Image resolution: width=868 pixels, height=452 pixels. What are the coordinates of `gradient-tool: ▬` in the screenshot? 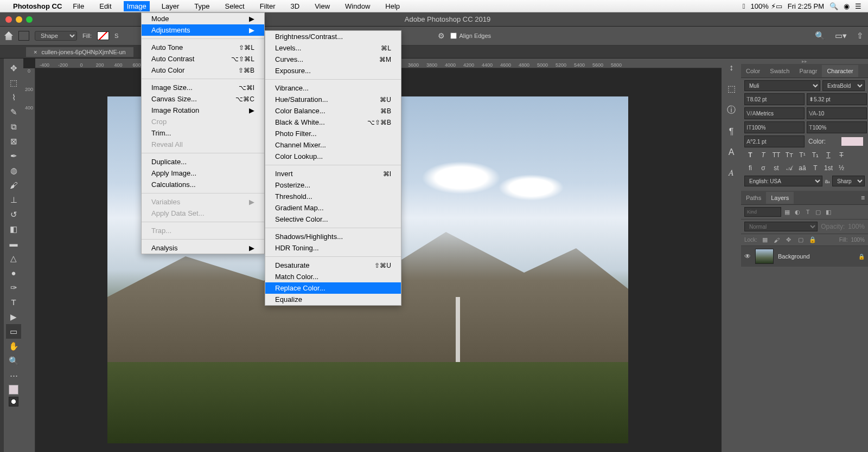 It's located at (14, 244).